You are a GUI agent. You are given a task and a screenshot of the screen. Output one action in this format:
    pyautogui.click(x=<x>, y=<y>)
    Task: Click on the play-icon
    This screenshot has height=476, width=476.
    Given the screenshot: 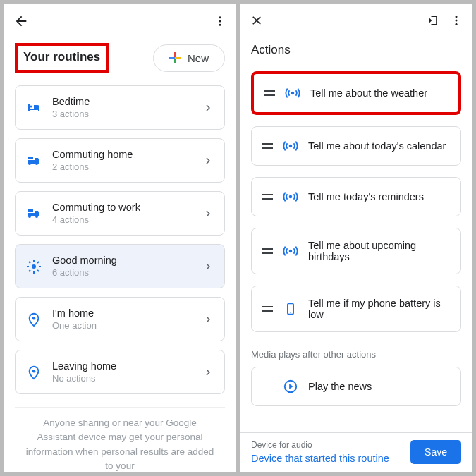 What is the action you would take?
    pyautogui.click(x=291, y=386)
    